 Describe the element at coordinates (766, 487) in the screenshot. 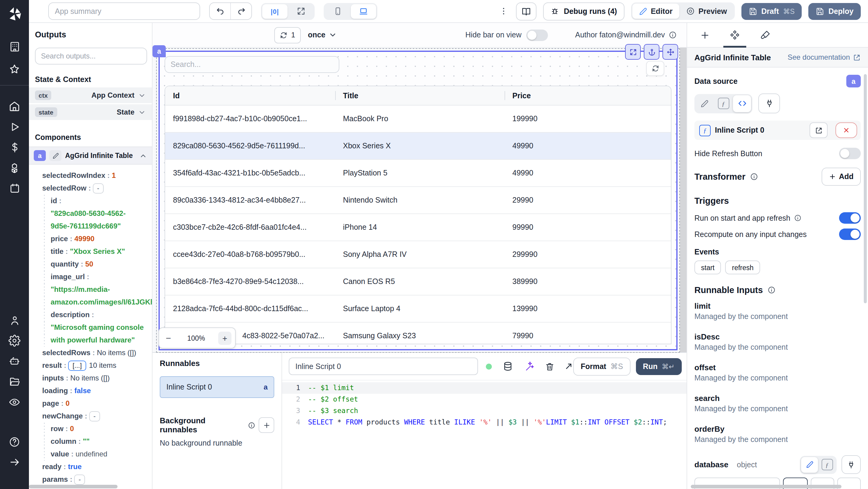

I see `settings-horizontal-scrollbar` at that location.